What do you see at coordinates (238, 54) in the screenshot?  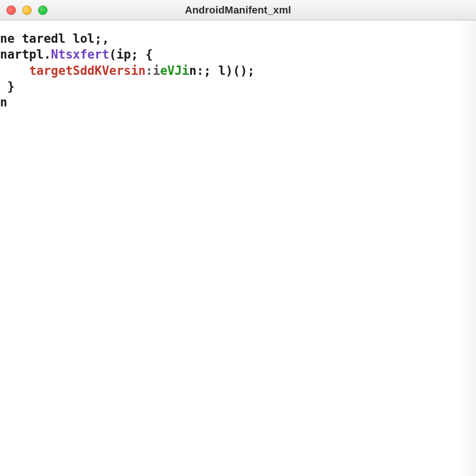 I see `code-line-2: nartpl.Ntsxfert(ip; {` at bounding box center [238, 54].